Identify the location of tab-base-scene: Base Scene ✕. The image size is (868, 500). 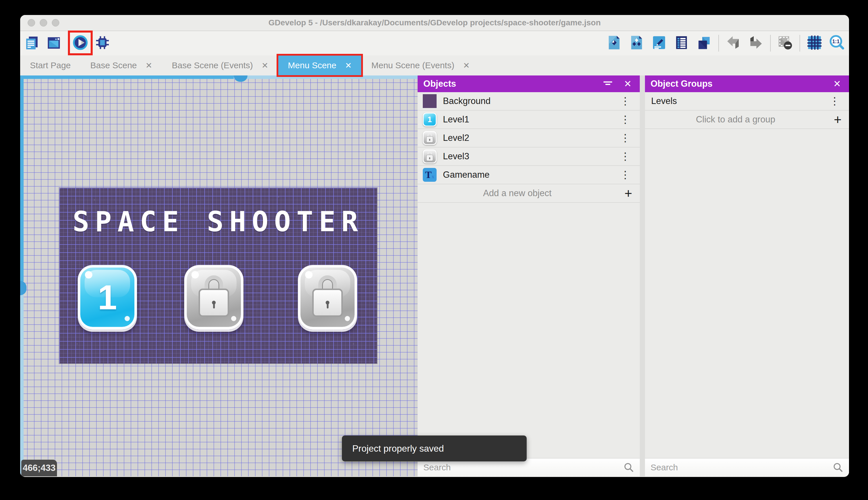
(121, 65).